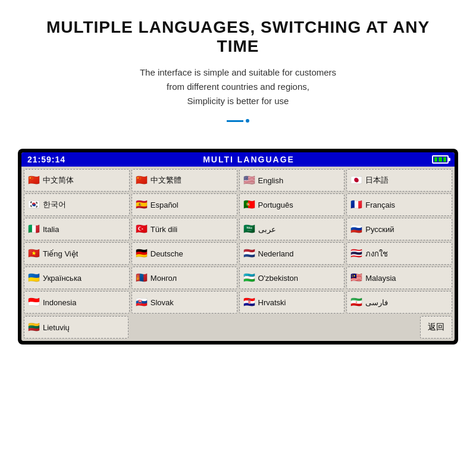 The image size is (476, 476). I want to click on flag-icon-9: 🇹🇷, so click(142, 229).